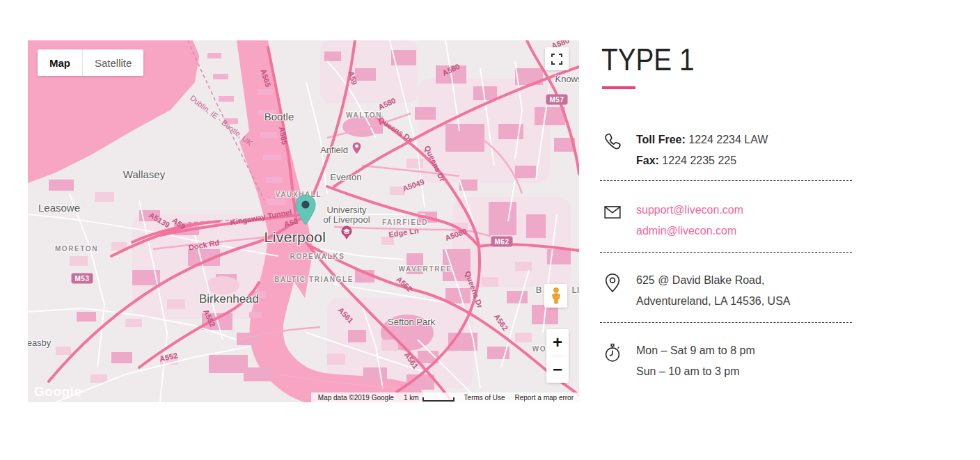  I want to click on zoom-in-button: +, so click(558, 342).